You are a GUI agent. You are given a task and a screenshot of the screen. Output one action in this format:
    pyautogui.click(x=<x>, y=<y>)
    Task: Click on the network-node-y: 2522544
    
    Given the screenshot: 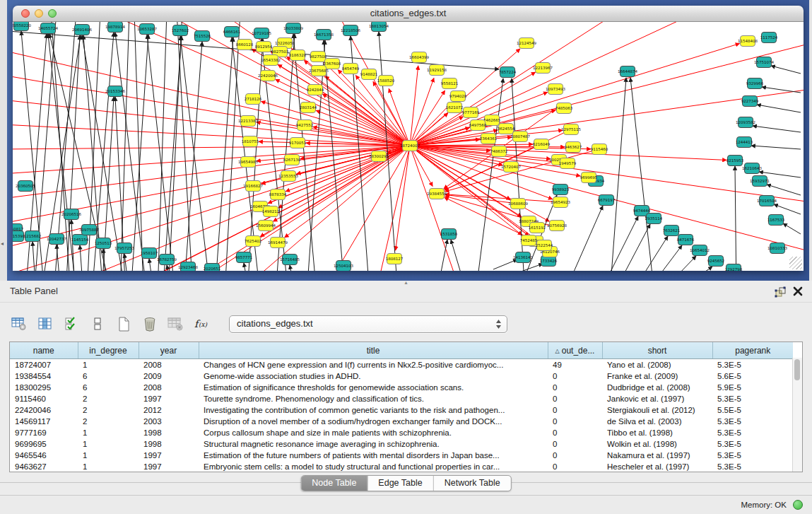 What is the action you would take?
    pyautogui.click(x=544, y=246)
    